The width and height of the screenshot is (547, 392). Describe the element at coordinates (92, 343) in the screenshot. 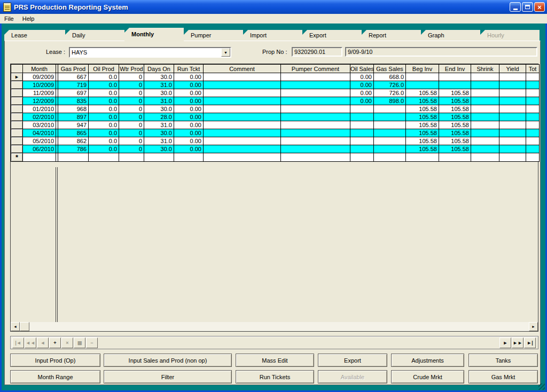

I see `delete-record-button: −` at that location.